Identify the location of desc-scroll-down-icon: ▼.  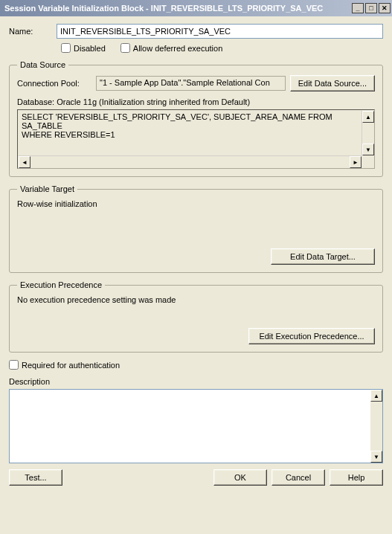
(376, 457).